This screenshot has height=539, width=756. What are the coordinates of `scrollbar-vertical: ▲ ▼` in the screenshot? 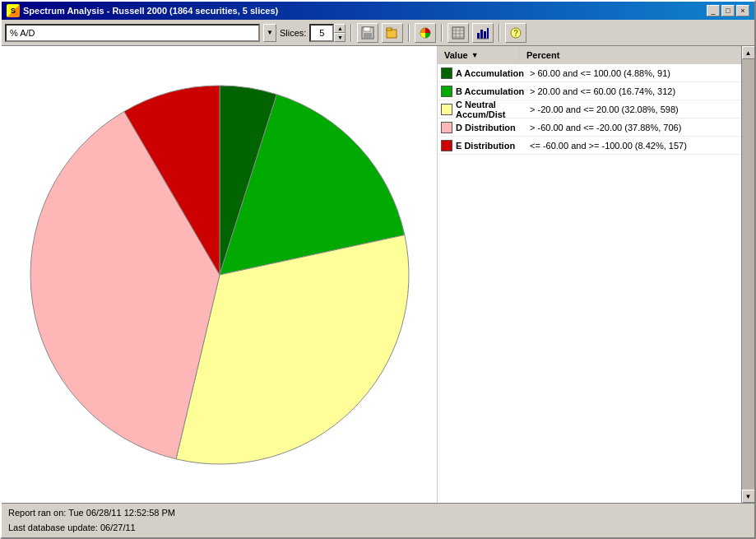 It's located at (748, 275).